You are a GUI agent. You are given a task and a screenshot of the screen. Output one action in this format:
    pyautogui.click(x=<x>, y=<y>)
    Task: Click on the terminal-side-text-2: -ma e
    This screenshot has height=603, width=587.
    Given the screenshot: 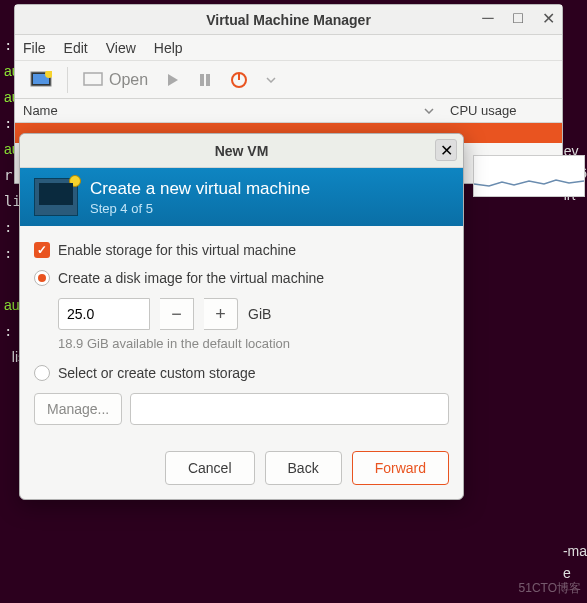 What is the action you would take?
    pyautogui.click(x=575, y=562)
    